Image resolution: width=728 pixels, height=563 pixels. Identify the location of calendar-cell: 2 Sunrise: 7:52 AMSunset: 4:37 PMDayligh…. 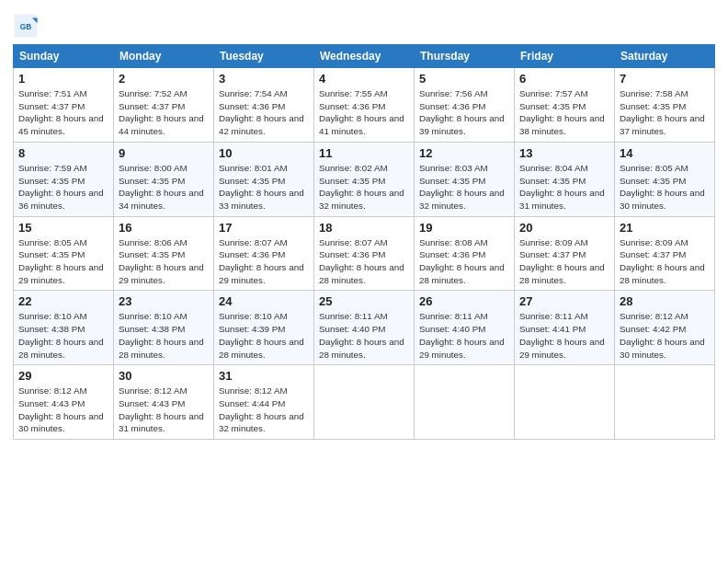
(164, 105).